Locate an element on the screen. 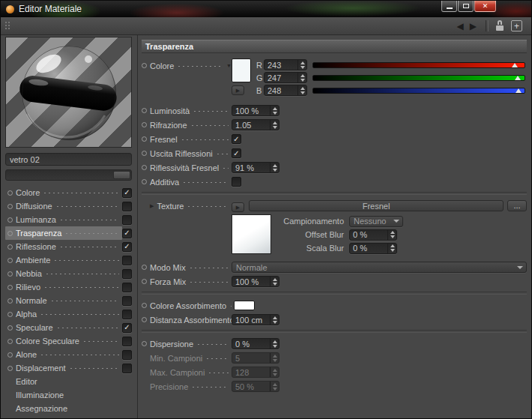 The width and height of the screenshot is (532, 419). scala-blur-field: 0 % is located at coordinates (373, 249).